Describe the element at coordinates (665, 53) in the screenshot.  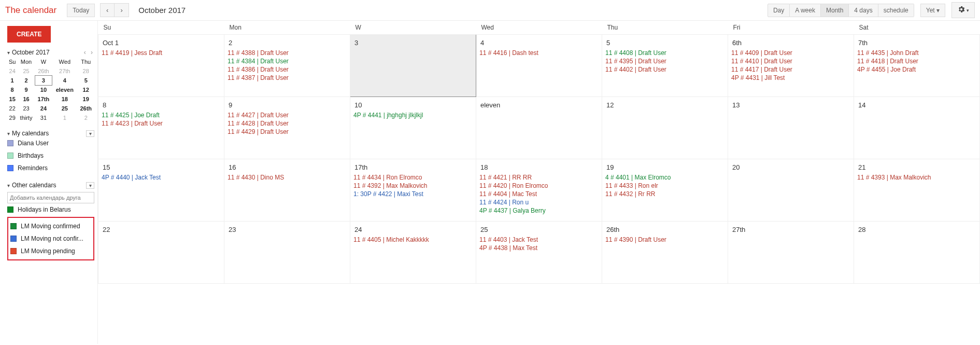
I see `calendar-event: 11 # 4408 | Draft User` at that location.